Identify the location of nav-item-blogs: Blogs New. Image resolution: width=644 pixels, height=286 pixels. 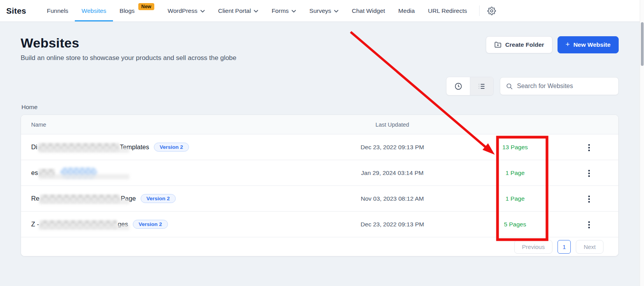
(137, 11).